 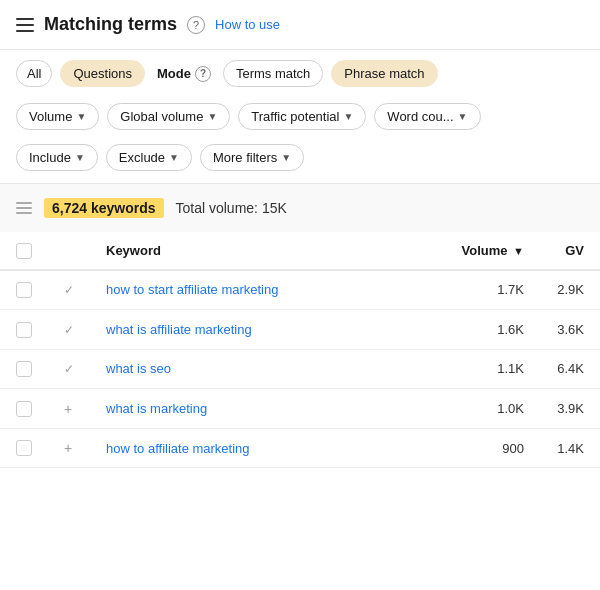 What do you see at coordinates (384, 74) in the screenshot?
I see `phrase-match-button: Phrase match` at bounding box center [384, 74].